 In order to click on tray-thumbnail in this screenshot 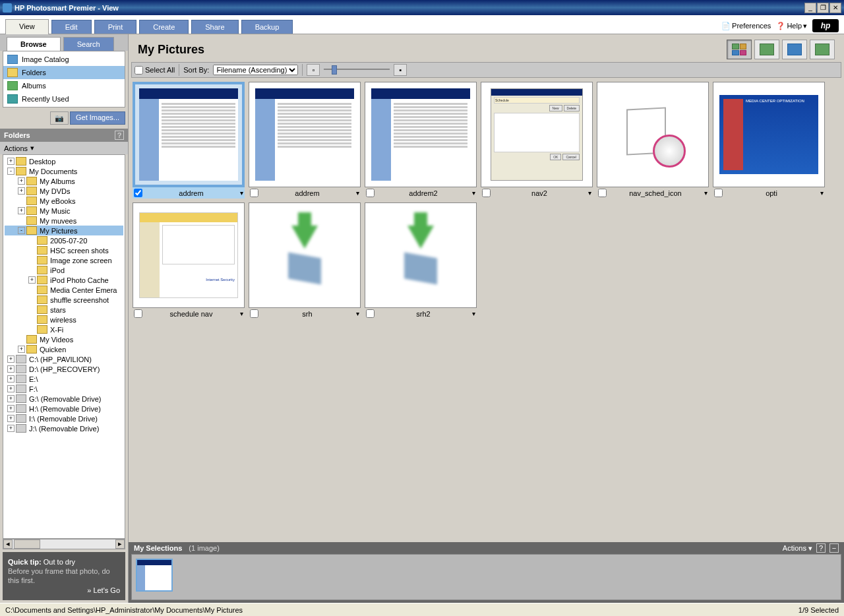, I will do `click(154, 575)`.